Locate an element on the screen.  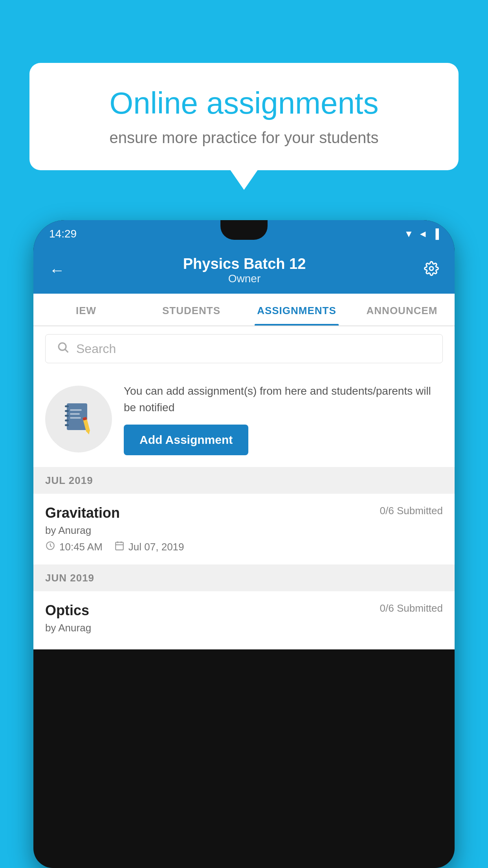
assignment-title: Gravitation is located at coordinates (83, 513).